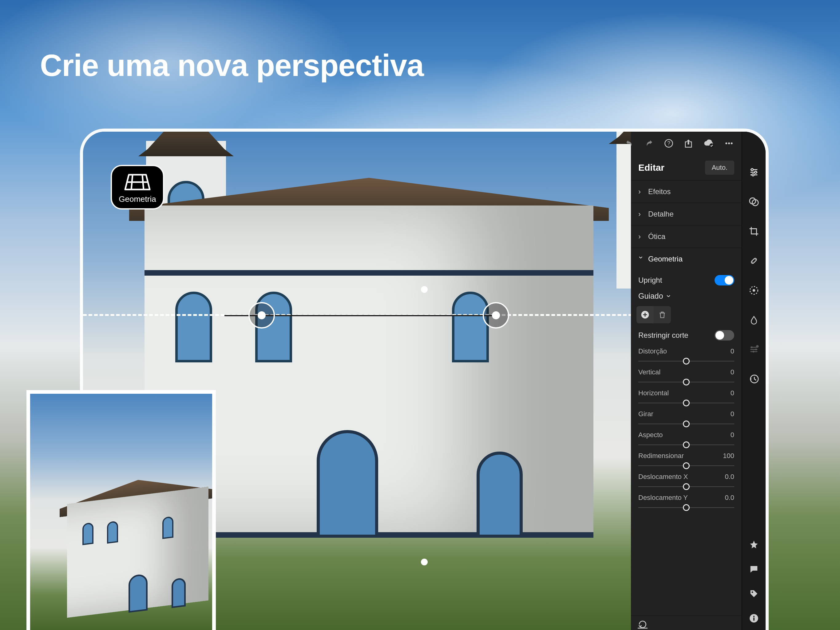 The height and width of the screenshot is (630, 840). What do you see at coordinates (686, 461) in the screenshot?
I see `slider-redimensionar: Redimensionar100` at bounding box center [686, 461].